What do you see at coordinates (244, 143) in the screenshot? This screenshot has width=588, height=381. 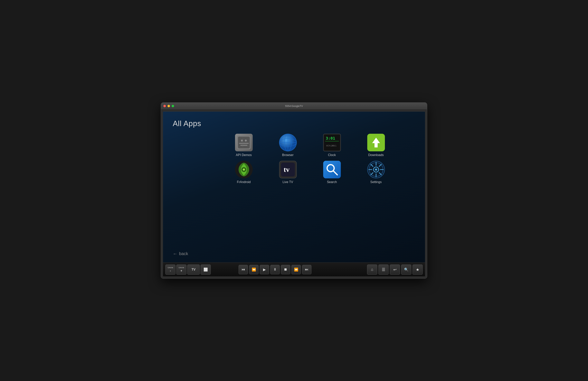 I see `api-demos-icon` at bounding box center [244, 143].